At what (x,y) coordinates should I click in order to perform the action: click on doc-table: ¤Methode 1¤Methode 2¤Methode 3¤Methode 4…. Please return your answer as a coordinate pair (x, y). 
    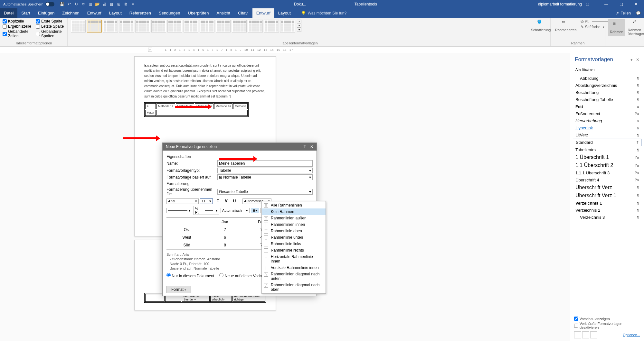
    Looking at the image, I should click on (196, 109).